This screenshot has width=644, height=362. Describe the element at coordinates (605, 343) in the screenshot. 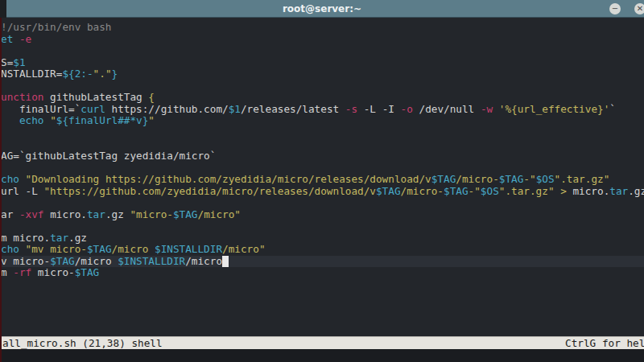

I see `statusbar-help-hint: CtrlG for help` at that location.